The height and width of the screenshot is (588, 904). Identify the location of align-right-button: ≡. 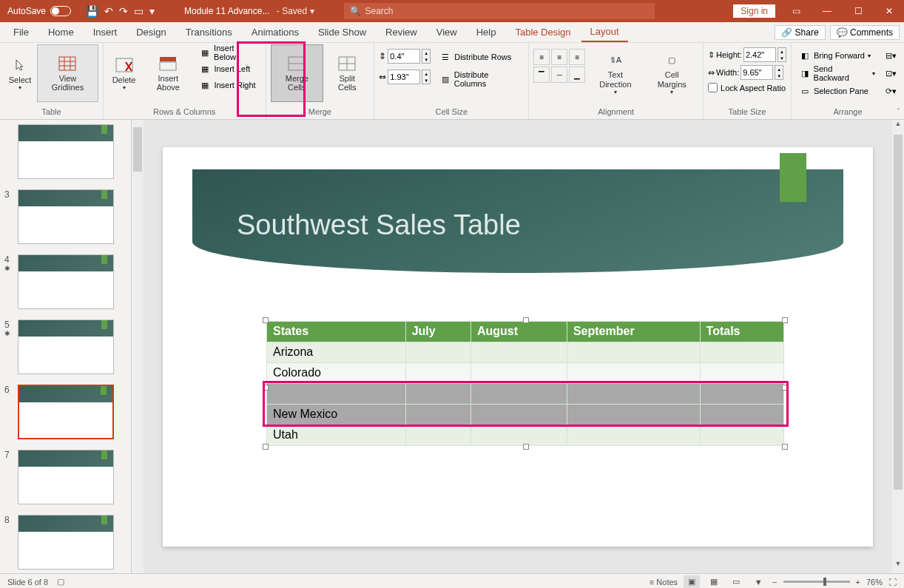
(577, 57).